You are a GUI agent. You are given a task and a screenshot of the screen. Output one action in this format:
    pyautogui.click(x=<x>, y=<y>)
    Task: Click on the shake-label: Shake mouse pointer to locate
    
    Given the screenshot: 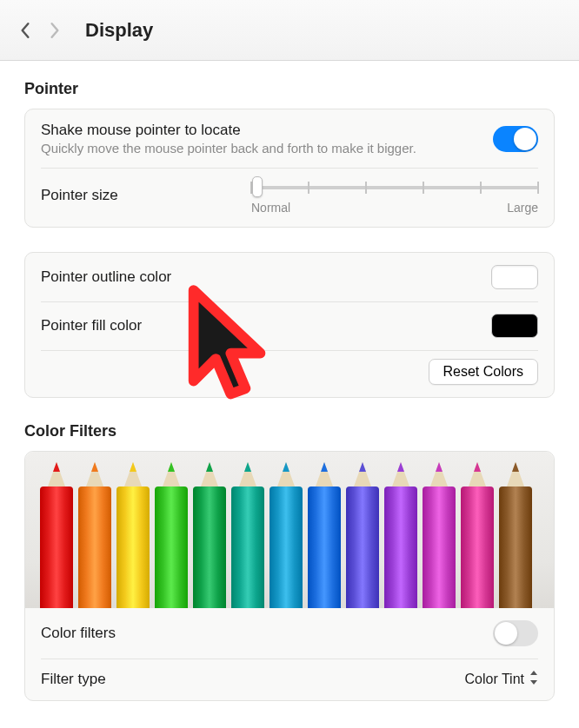 What is the action you would take?
    pyautogui.click(x=229, y=130)
    